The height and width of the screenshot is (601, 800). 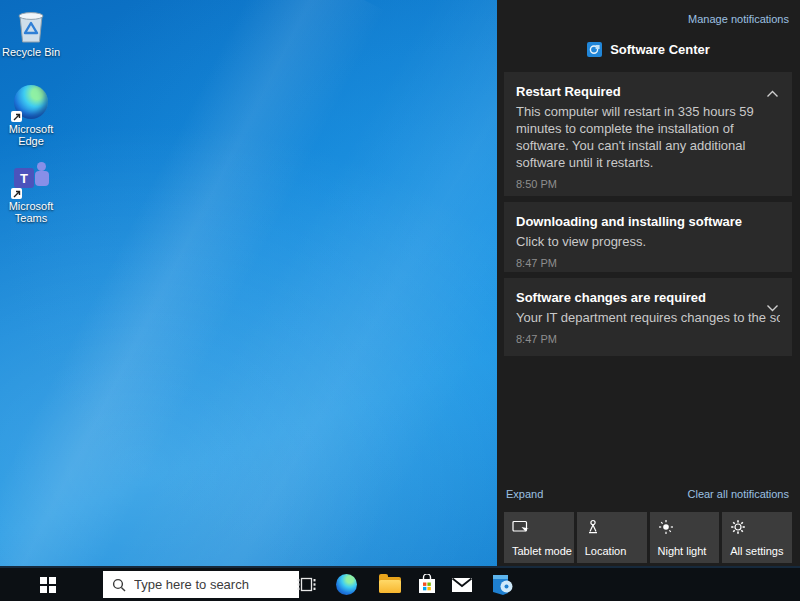 I want to click on desktop-icon-label: Recycle Bin, so click(x=31, y=52).